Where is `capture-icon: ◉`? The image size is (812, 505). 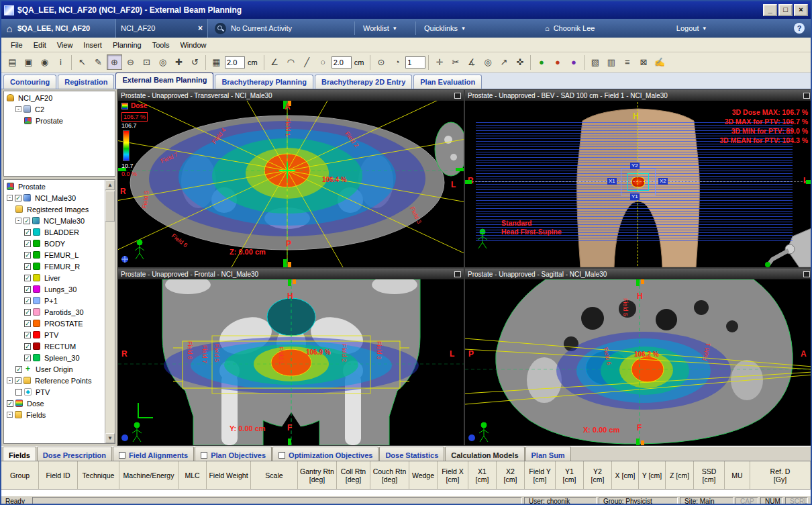 capture-icon: ◉ is located at coordinates (44, 62).